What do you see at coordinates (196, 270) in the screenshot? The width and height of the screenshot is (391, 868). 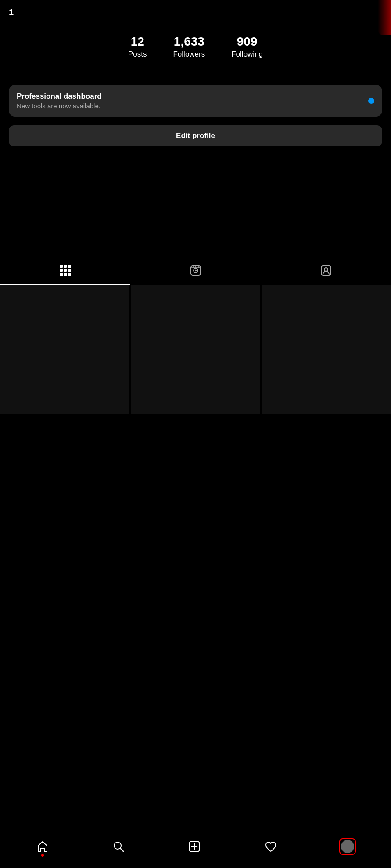 I see `tabs-row` at bounding box center [196, 270].